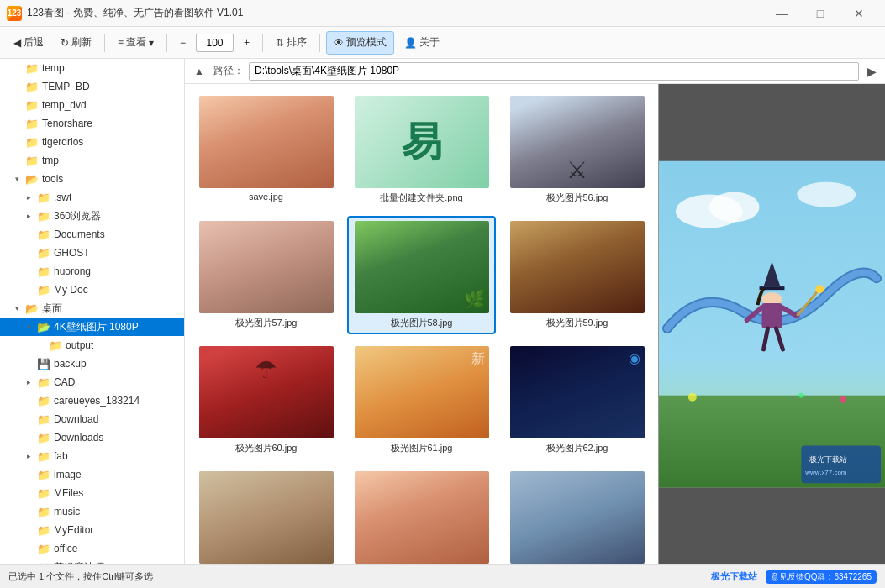 The height and width of the screenshot is (588, 885). Describe the element at coordinates (92, 382) in the screenshot. I see `sidebar-item-cad: ▸📁CAD` at that location.